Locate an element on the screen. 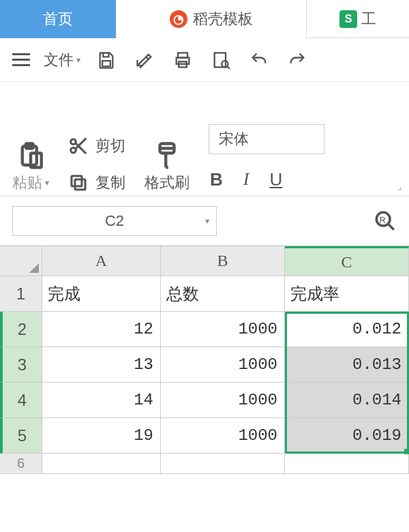 The image size is (409, 532). spreadsheet-icon: S is located at coordinates (348, 19).